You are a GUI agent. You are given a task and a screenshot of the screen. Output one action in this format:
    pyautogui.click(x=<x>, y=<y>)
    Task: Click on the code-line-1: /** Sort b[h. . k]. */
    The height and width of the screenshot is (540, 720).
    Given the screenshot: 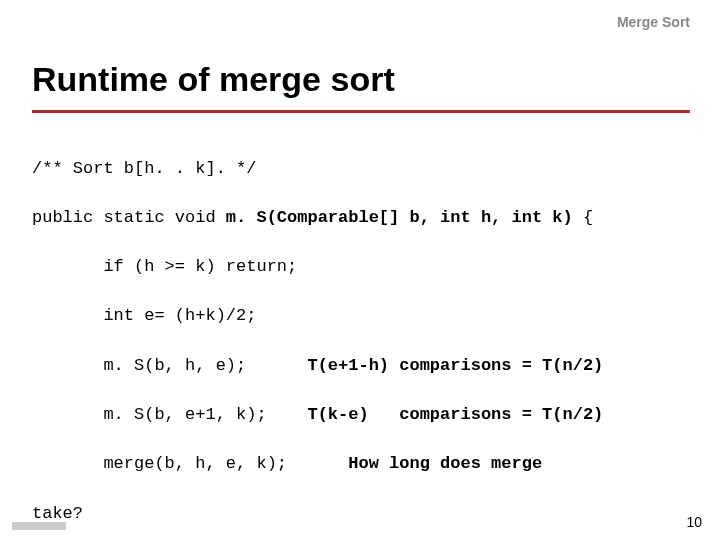 What is the action you would take?
    pyautogui.click(x=361, y=170)
    